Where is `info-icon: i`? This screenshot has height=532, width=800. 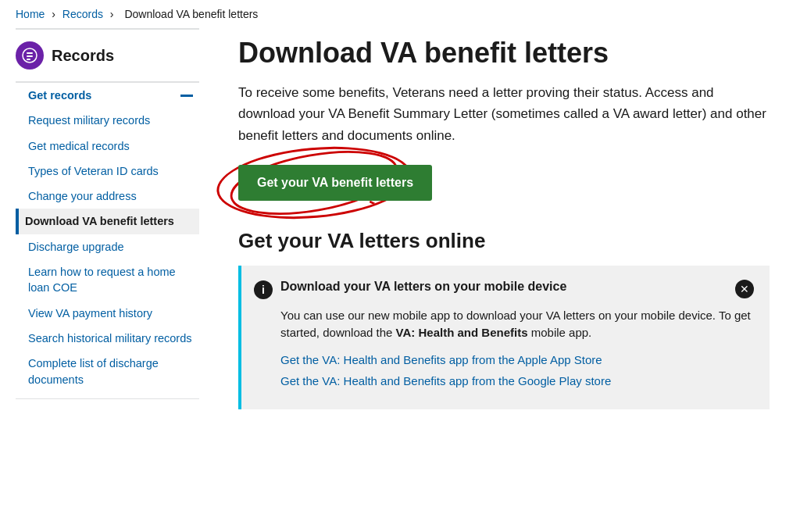
info-icon: i is located at coordinates (263, 290).